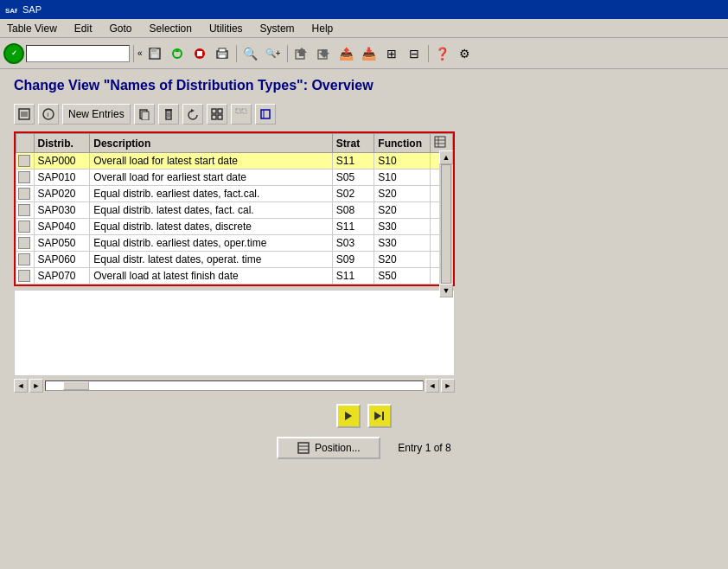  Describe the element at coordinates (217, 114) in the screenshot. I see `select-all-icon` at that location.